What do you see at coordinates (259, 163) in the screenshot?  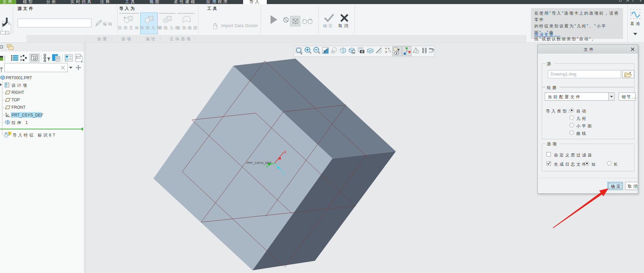 I see `svg-text: PRT_CSYS_DEF` at bounding box center [259, 163].